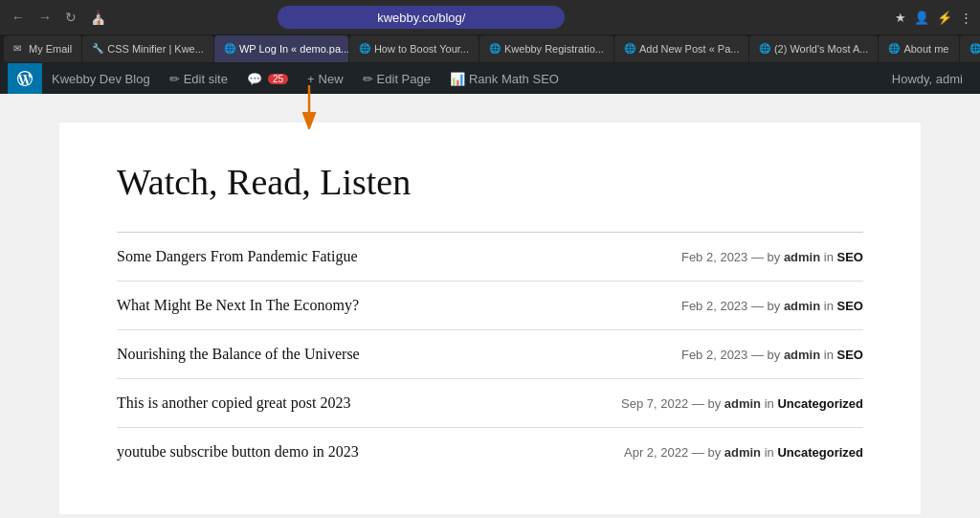 Image resolution: width=980 pixels, height=518 pixels. What do you see at coordinates (490, 257) in the screenshot?
I see `post-item: Some Dangers From Pandemic Fatigue Feb 2…` at bounding box center [490, 257].